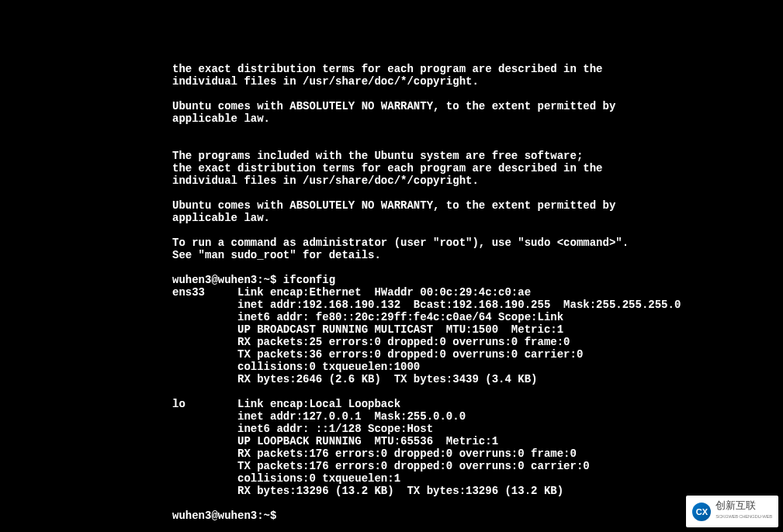 The image size is (783, 532). I want to click on ifconfig-line: RX bytes:2646 (2.6 KB) TX bytes:3439 (3.…, so click(355, 379).